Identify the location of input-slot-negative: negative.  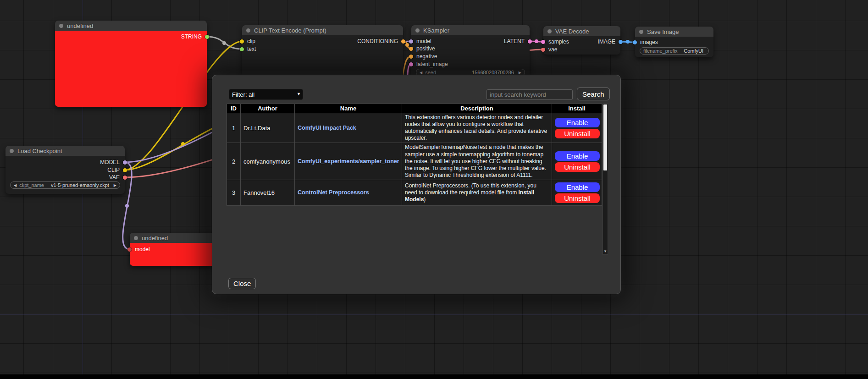
(423, 56).